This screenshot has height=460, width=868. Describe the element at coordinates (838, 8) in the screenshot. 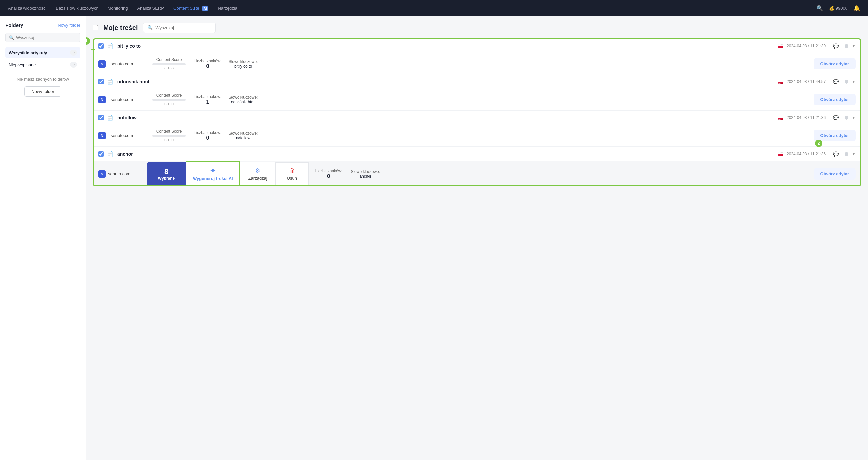

I see `topnav-right: 🔍 💰 99000 🔔` at that location.